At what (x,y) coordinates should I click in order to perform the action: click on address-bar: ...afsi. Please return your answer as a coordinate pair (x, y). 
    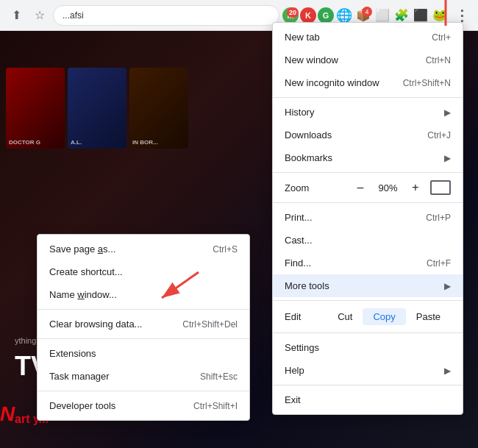
    Looking at the image, I should click on (166, 15).